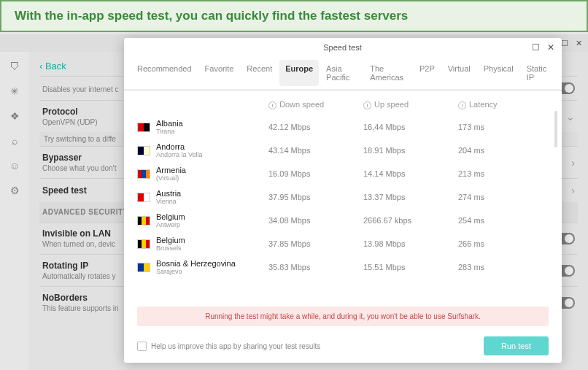  Describe the element at coordinates (212, 271) in the screenshot. I see `city-name: Sarajevo` at that location.